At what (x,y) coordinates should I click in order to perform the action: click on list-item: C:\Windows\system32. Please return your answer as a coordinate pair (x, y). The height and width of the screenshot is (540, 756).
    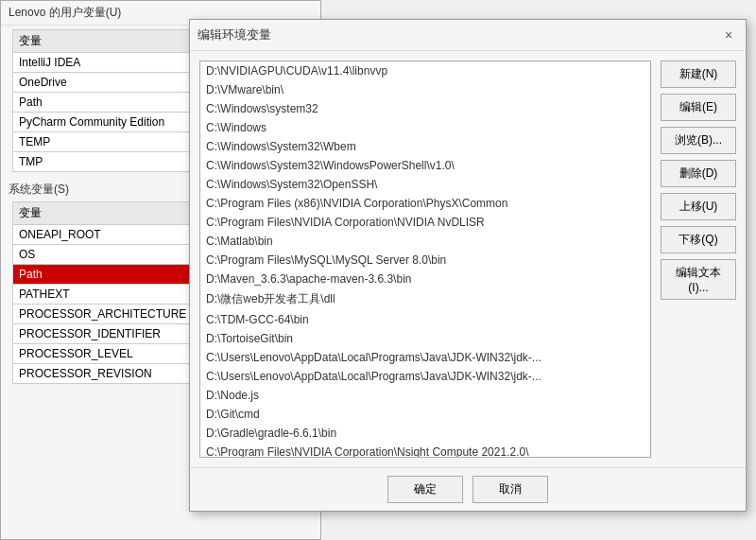
    Looking at the image, I should click on (425, 109).